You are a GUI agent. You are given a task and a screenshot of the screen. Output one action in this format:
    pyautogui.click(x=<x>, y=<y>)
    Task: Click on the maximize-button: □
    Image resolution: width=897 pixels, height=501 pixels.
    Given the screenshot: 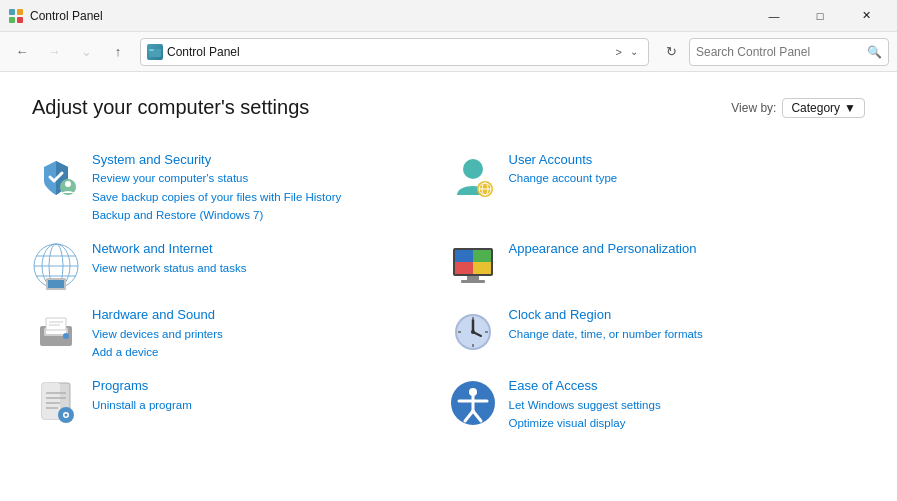 What is the action you would take?
    pyautogui.click(x=820, y=16)
    